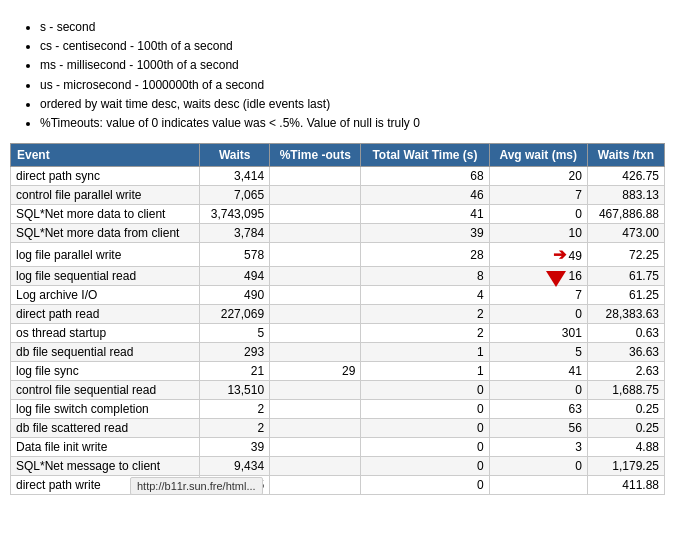 The image size is (675, 534). I want to click on legend-item: %Timeouts: value of 0 indicates value wa…, so click(352, 124).